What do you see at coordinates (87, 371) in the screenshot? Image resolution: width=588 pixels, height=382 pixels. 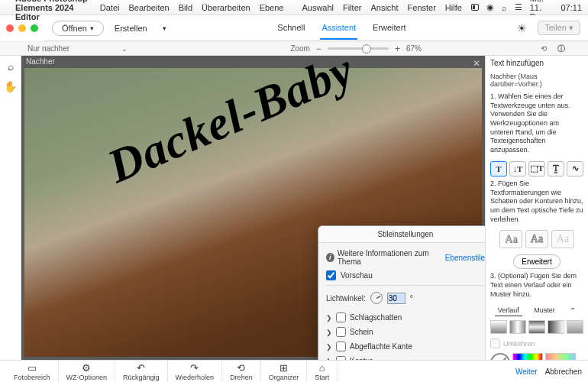 I see `wz-optionen-button: ⚙WZ-Optionen` at bounding box center [87, 371].